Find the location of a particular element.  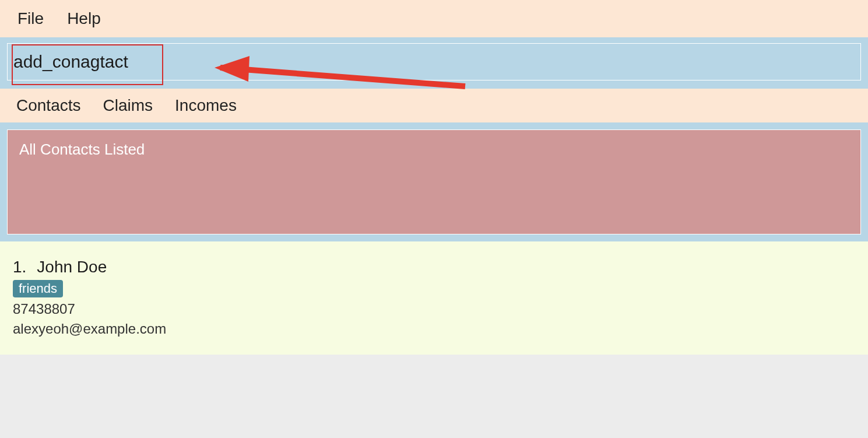

contact-header: 1. John Doe is located at coordinates (434, 267).